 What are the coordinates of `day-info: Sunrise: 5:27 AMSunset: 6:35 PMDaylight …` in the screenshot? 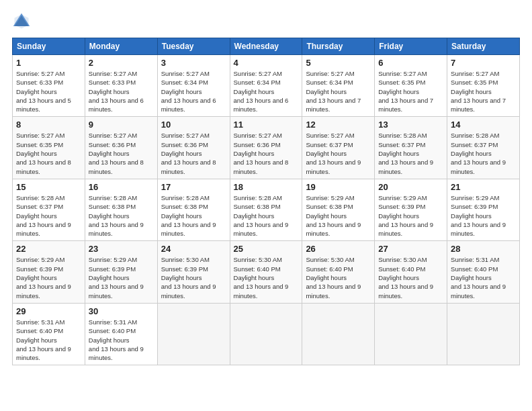 It's located at (48, 153).